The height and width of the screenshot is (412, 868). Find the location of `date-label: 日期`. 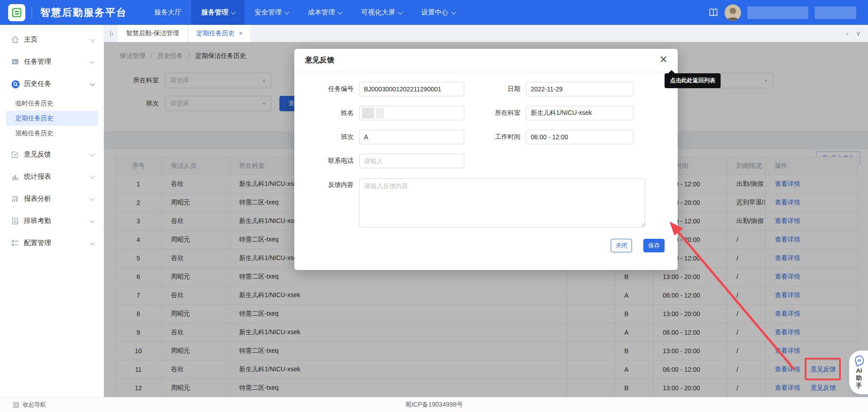

date-label: 日期 is located at coordinates (501, 89).